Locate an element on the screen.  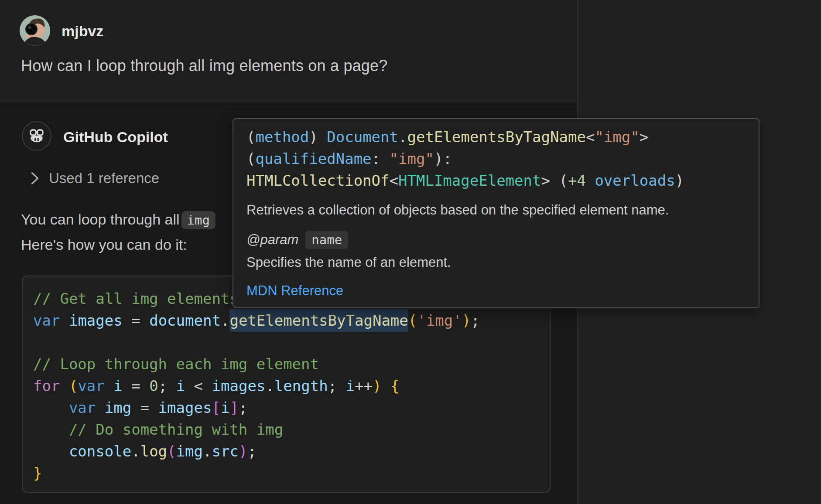
chevron-right-icon is located at coordinates (35, 178).